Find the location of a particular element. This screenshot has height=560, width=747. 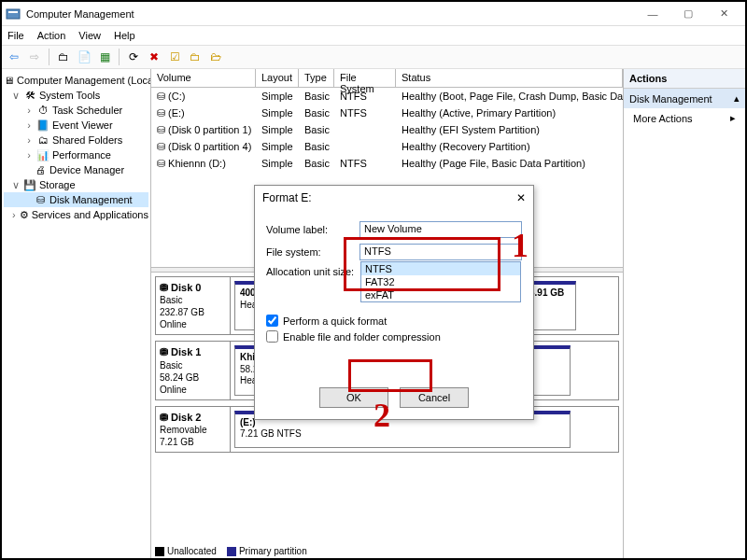

menu-help: Help is located at coordinates (125, 35).